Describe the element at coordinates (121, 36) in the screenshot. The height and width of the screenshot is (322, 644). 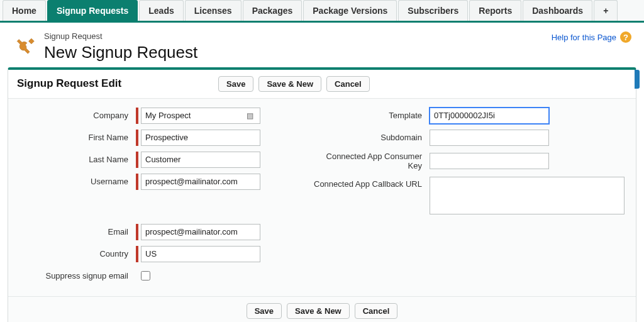
I see `page-supertitle: Signup Request` at that location.